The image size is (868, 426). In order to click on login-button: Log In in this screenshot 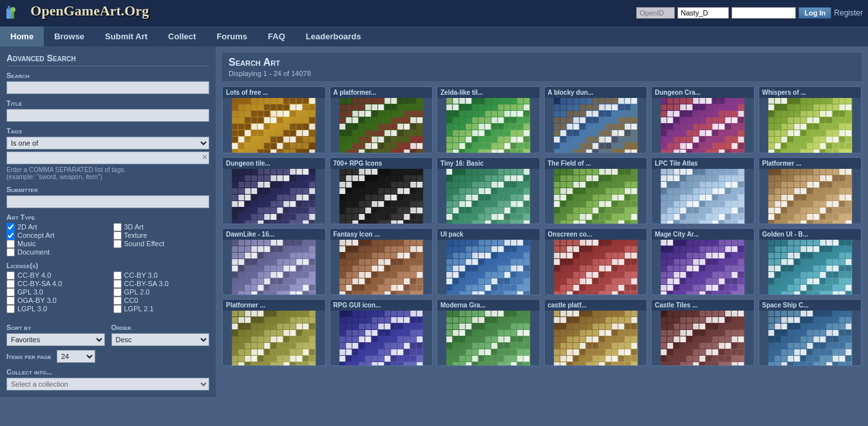, I will do `click(815, 13)`.